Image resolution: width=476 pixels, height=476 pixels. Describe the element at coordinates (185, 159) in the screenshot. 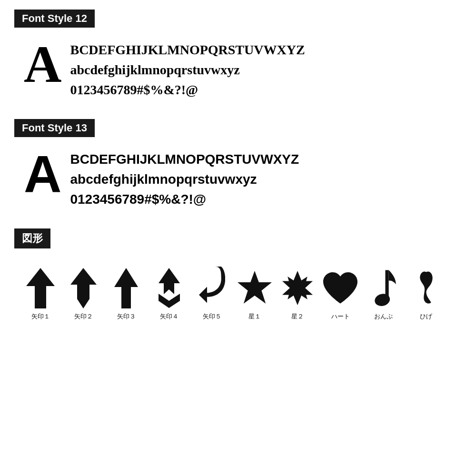

I see `font-style-13-line-1: BCDEFGHIJKLMNOPQRSTUVWXYZ` at that location.